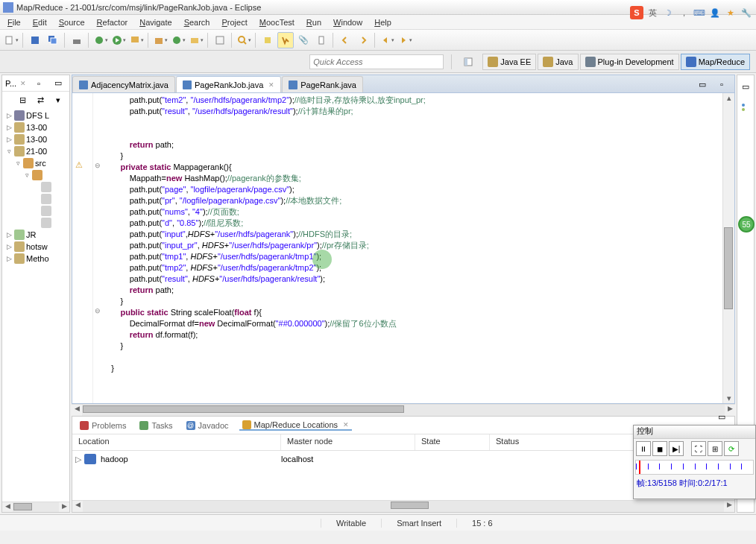 The height and width of the screenshot is (544, 756). Describe the element at coordinates (72, 22) in the screenshot. I see `menu-source: Source` at that location.